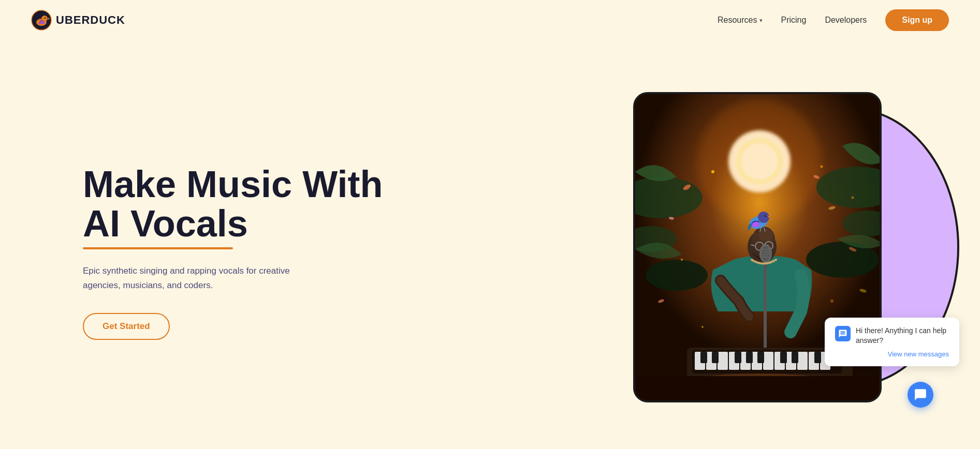 The width and height of the screenshot is (980, 449). Describe the element at coordinates (892, 336) in the screenshot. I see `chat-bubble-header: Hi there! Anything I can help answer?` at that location.